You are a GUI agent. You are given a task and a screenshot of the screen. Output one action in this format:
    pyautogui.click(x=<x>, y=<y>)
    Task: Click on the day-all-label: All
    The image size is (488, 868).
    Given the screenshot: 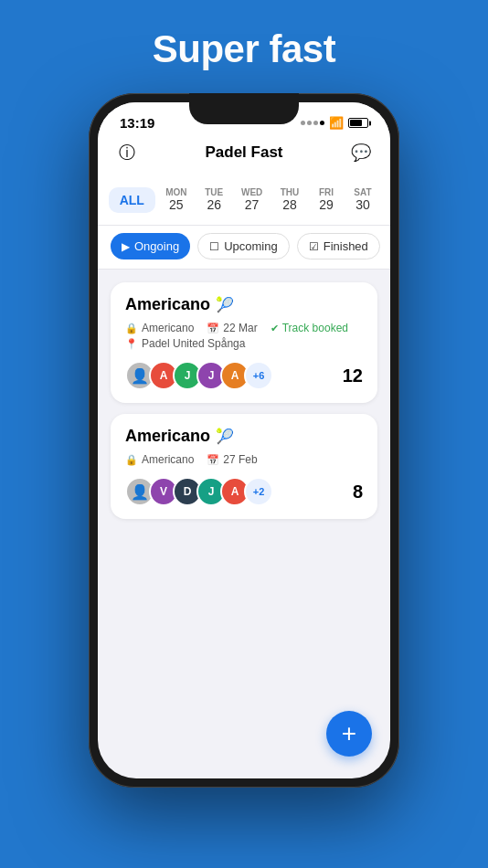 What is the action you would take?
    pyautogui.click(x=132, y=200)
    